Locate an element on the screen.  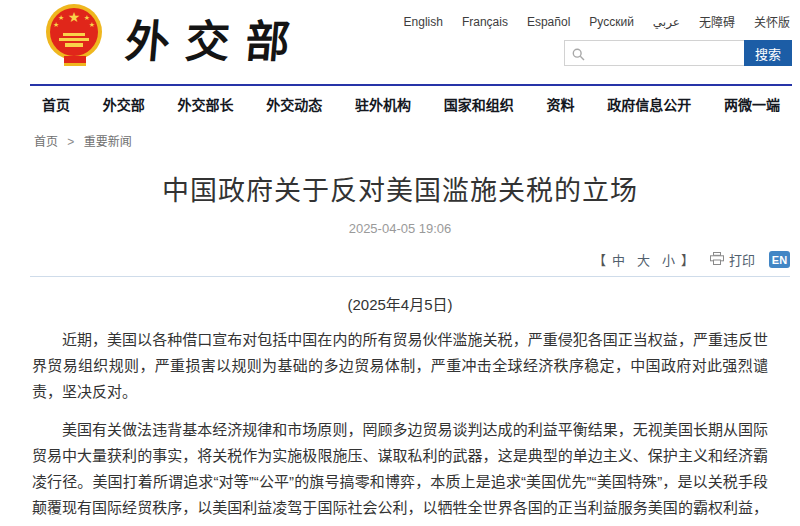
nav-item-home: 首页 is located at coordinates (56, 104).